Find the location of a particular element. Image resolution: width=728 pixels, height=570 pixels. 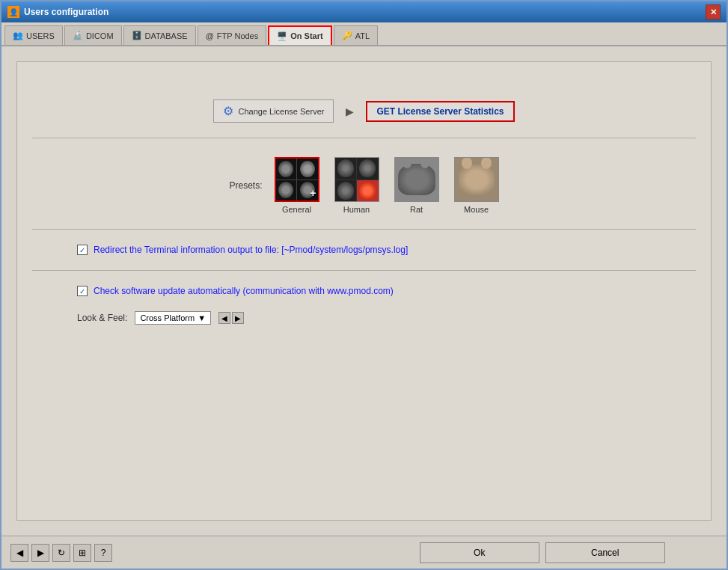

tab-ftp: @ FTP Nodes is located at coordinates (232, 35).